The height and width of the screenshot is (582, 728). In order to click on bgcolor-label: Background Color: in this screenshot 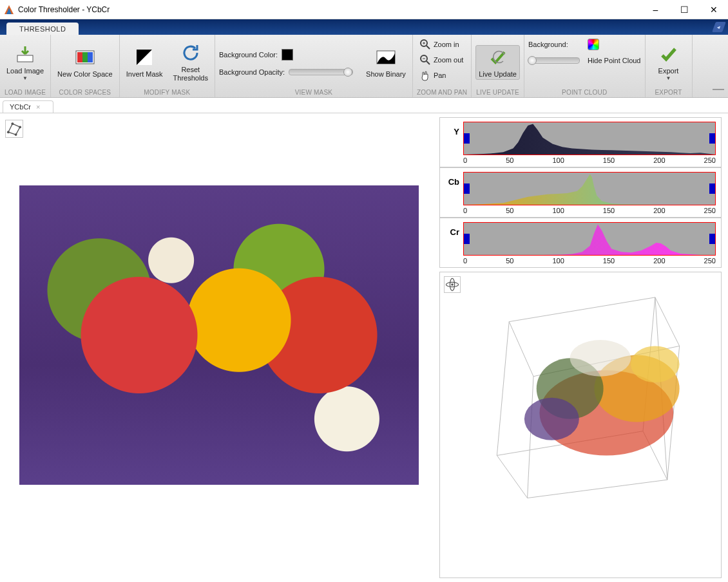, I will do `click(249, 55)`.